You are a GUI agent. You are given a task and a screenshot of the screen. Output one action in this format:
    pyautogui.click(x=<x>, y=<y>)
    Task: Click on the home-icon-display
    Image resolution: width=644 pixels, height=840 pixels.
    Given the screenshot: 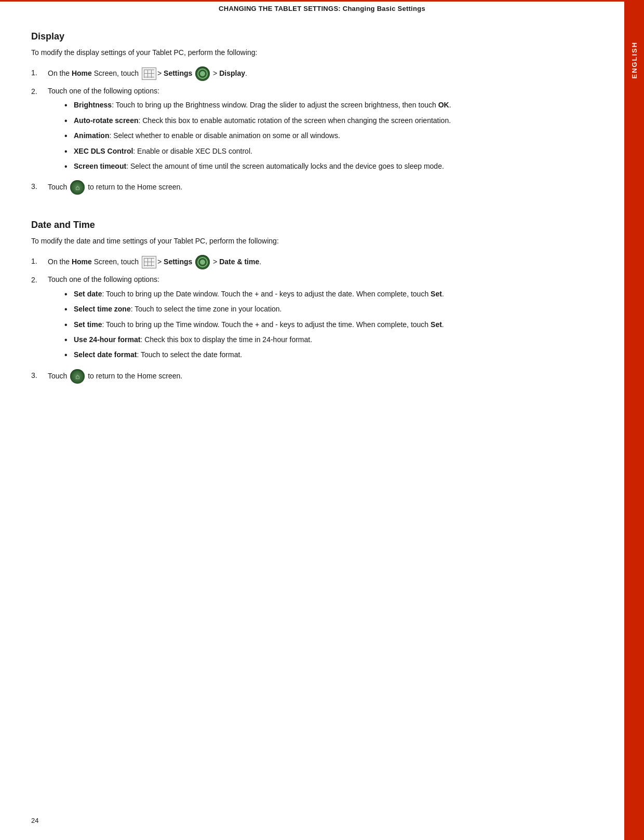 What is the action you would take?
    pyautogui.click(x=77, y=187)
    